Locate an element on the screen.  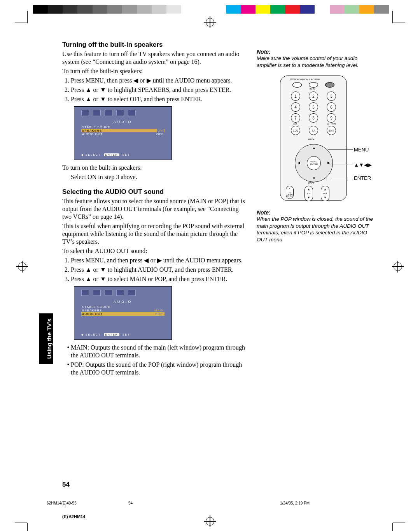
footer-filename: 62HM14(E)49-55 is located at coordinates (61, 503).